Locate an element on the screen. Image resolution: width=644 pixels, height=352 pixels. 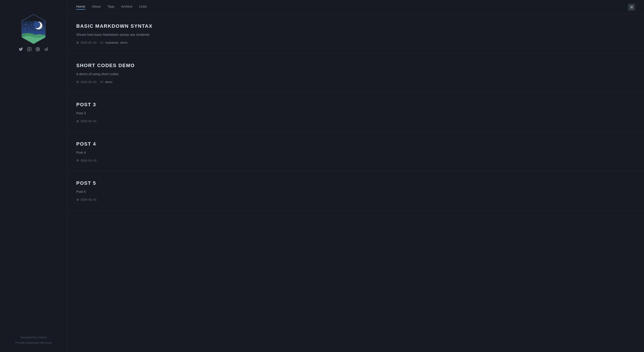
navigation: Home About Tags Archive Links ⊞ is located at coordinates (356, 7).